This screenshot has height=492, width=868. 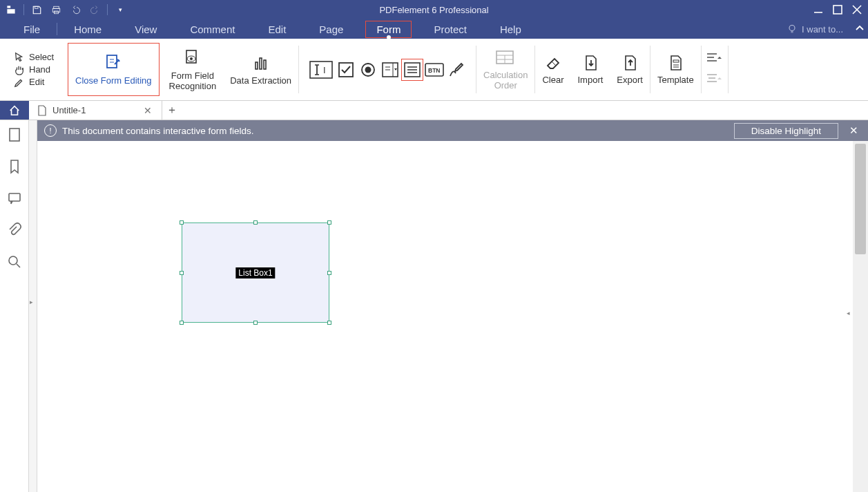 I want to click on menu-help: Help, so click(x=511, y=29).